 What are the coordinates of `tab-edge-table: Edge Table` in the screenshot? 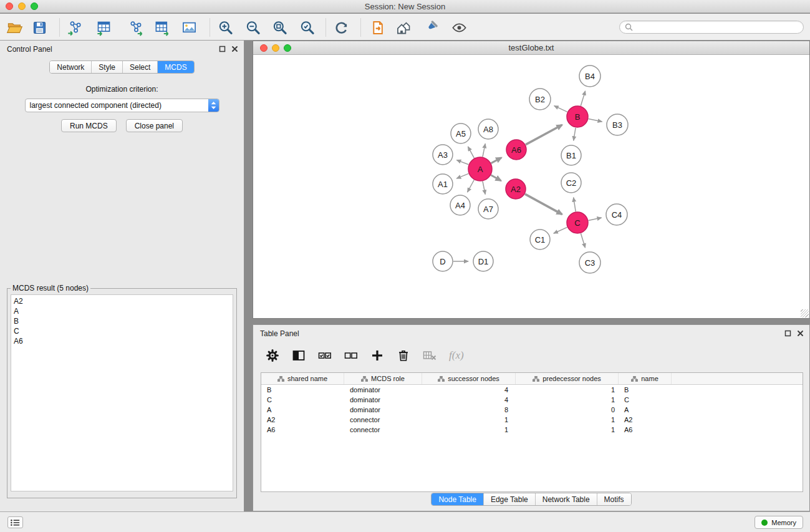 It's located at (510, 499).